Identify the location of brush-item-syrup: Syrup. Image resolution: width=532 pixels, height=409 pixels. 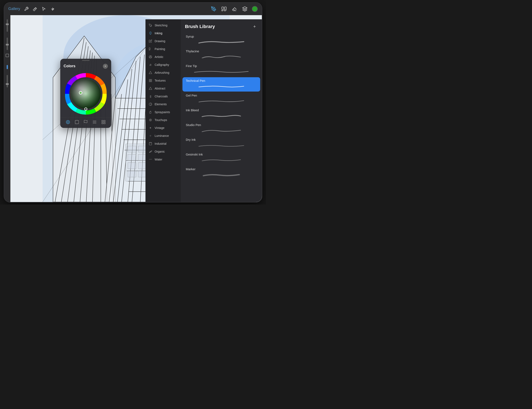
(221, 40).